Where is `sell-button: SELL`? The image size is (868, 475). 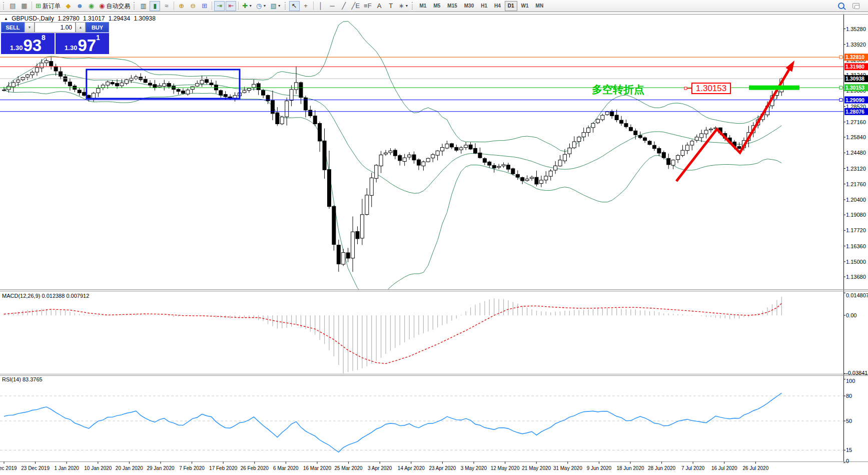
sell-button: SELL is located at coordinates (13, 27).